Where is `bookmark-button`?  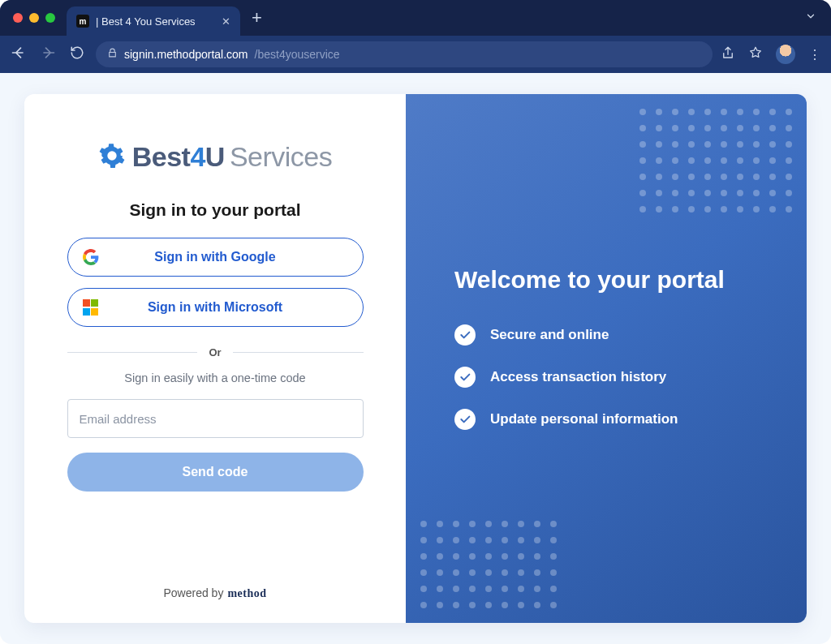 bookmark-button is located at coordinates (756, 54).